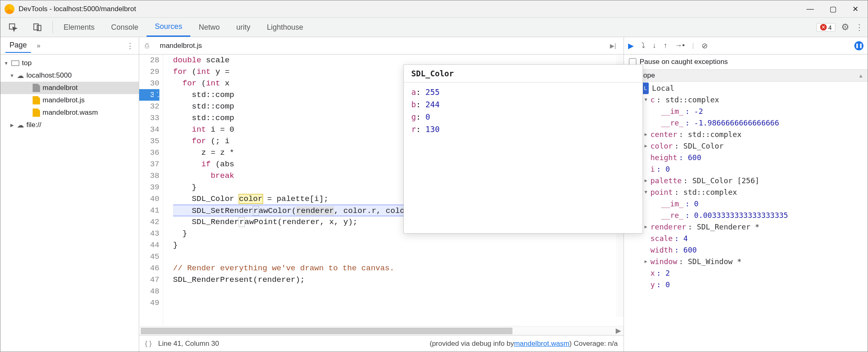  What do you see at coordinates (243, 27) in the screenshot?
I see `tab-urity: urity` at bounding box center [243, 27].